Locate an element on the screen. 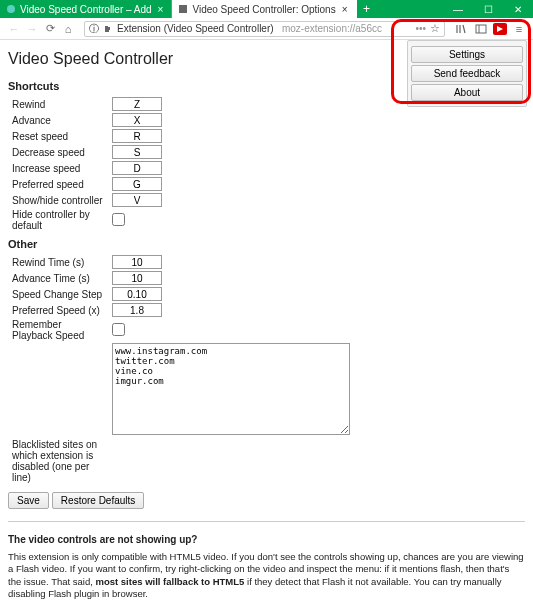 The width and height of the screenshot is (533, 600). menu-button: ≡ is located at coordinates (519, 29).